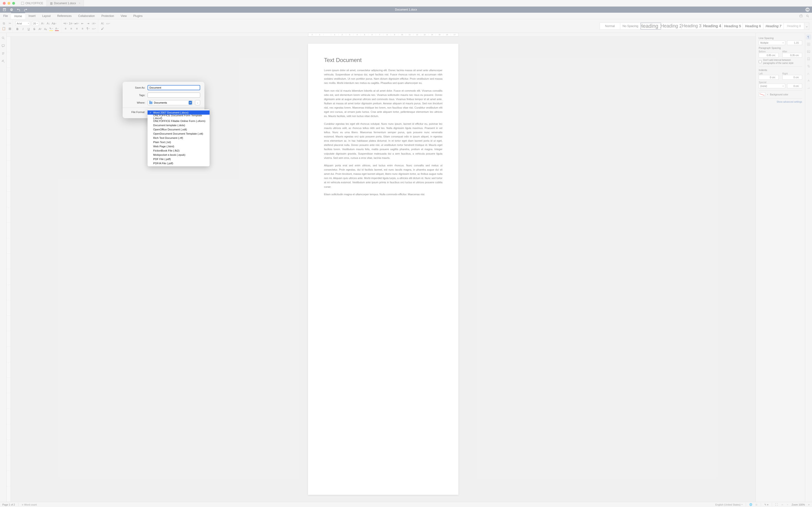 This screenshot has width=812, height=507. Describe the element at coordinates (138, 16) in the screenshot. I see `menu-plugins: Plugins` at that location.